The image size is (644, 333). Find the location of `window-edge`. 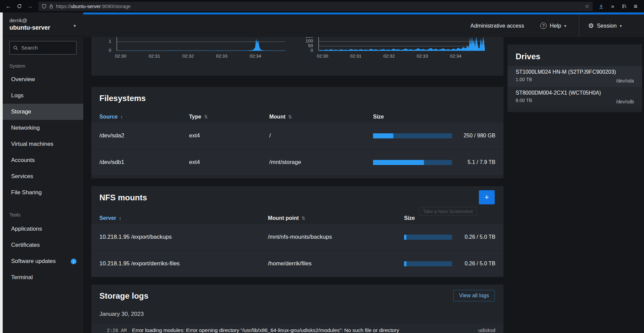

window-edge is located at coordinates (1, 173).